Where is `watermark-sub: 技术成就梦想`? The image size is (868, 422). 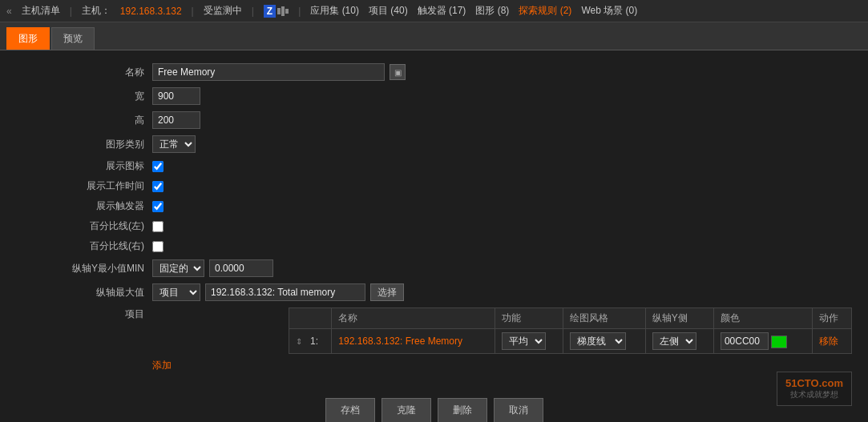 watermark-sub: 技术成就梦想 is located at coordinates (814, 395).